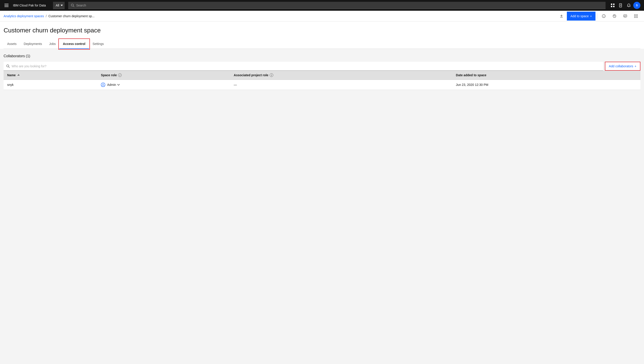 The height and width of the screenshot is (364, 644). I want to click on cell-date-added: Jun 23, 2020 12:30 PM, so click(546, 85).